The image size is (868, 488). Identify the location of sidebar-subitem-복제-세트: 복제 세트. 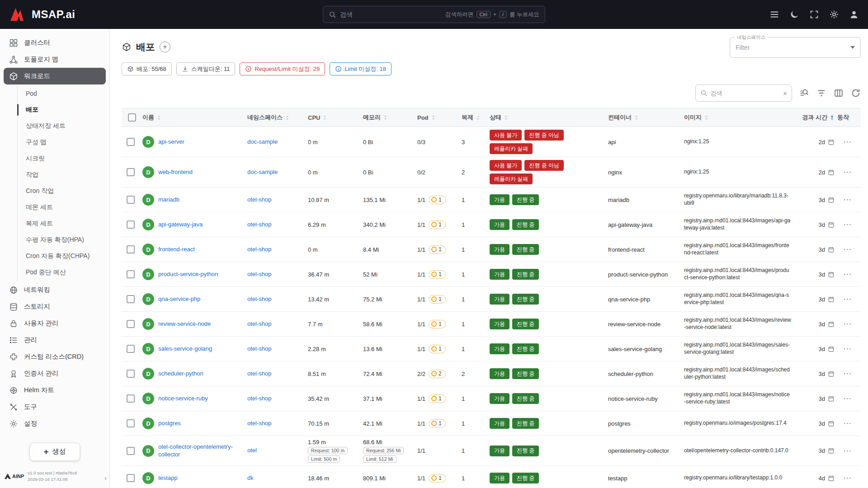
(65, 224).